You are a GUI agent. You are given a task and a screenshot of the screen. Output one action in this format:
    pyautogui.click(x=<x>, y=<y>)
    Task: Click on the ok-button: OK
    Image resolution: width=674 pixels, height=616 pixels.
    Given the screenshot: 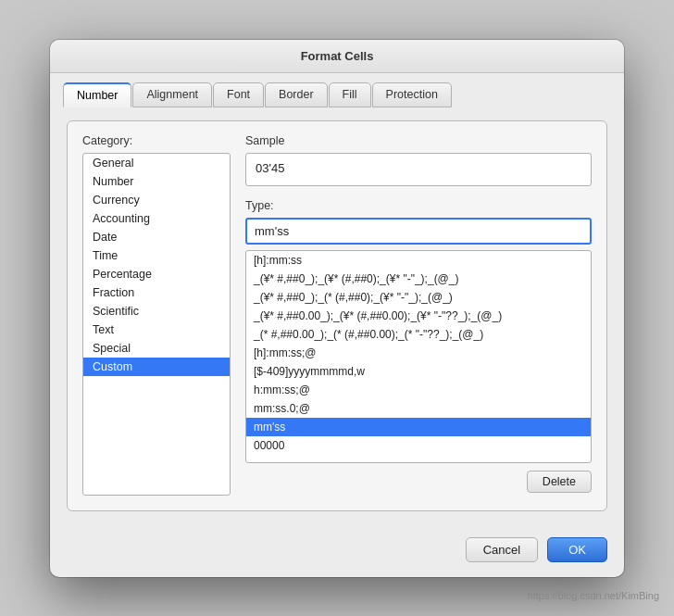 What is the action you would take?
    pyautogui.click(x=578, y=550)
    